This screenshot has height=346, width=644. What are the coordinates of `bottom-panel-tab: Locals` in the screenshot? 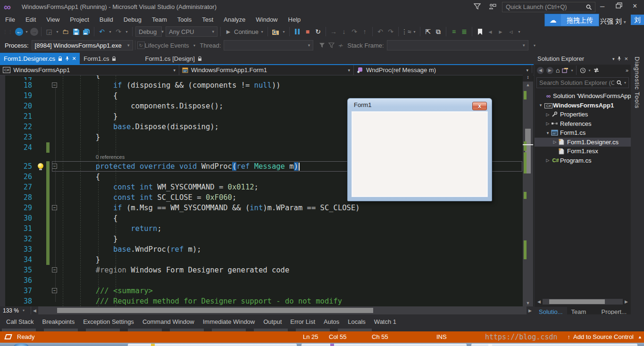 It's located at (357, 321).